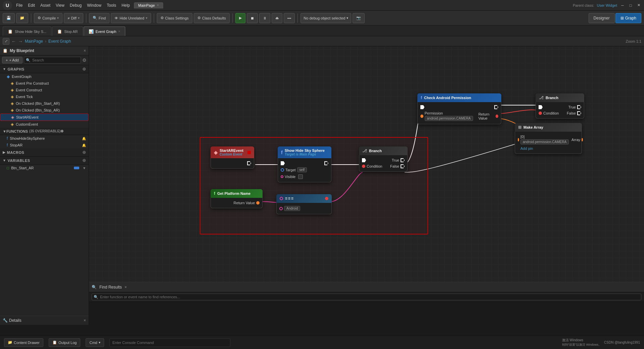  What do you see at coordinates (4, 69) in the screenshot?
I see `graphs-arrow-icon: ▼` at bounding box center [4, 69].